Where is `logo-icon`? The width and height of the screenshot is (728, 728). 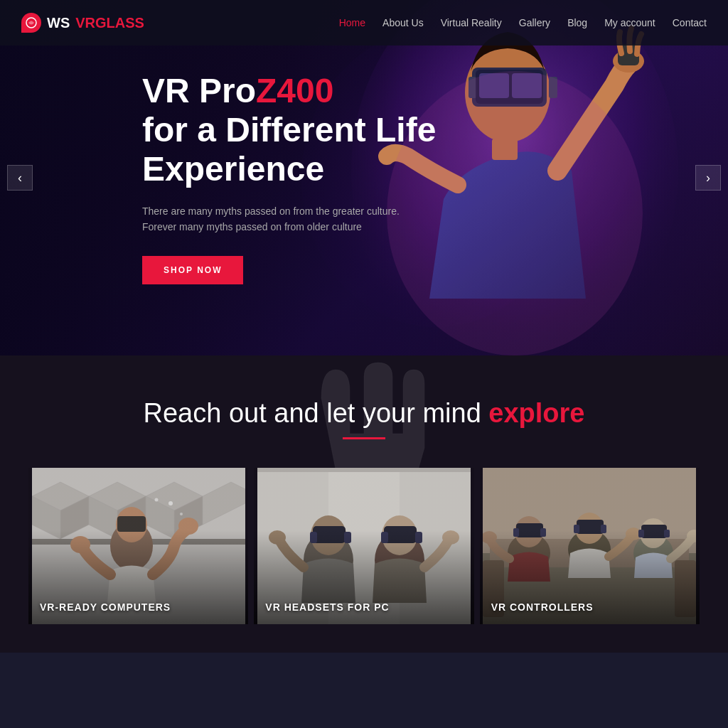 logo-icon is located at coordinates (31, 23).